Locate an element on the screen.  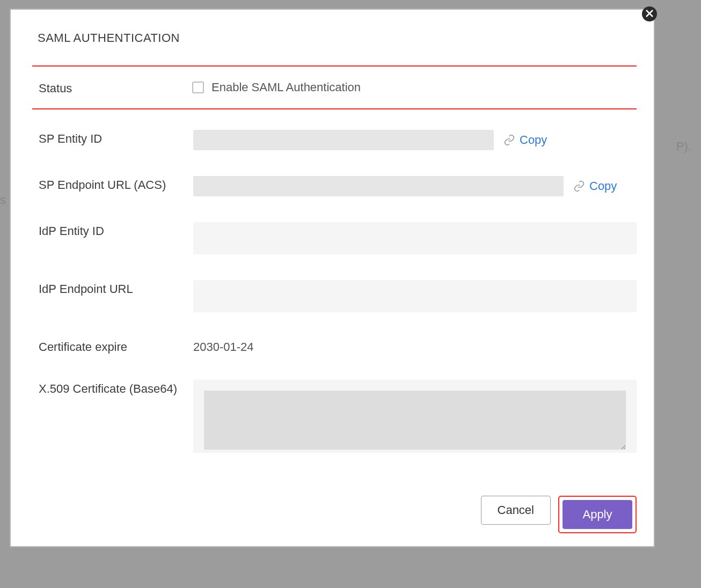
x509-label: X.509 Certificate (Base64) is located at coordinates (113, 388).